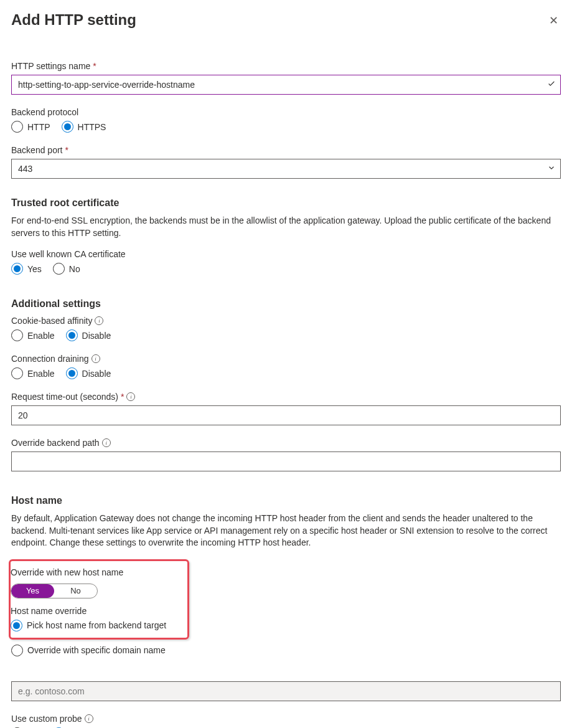 This screenshot has width=572, height=728. What do you see at coordinates (286, 443) in the screenshot?
I see `override-backend-path-label: Override backend path i` at bounding box center [286, 443].